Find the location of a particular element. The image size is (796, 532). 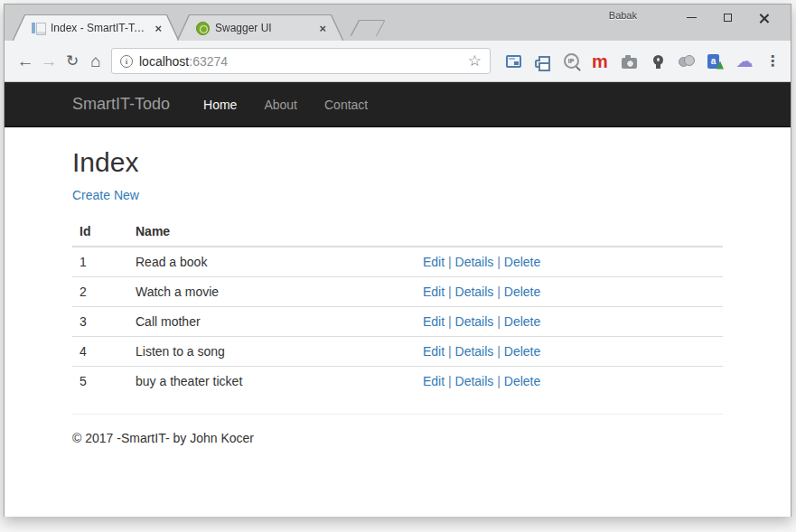

back-icon: ← is located at coordinates (25, 61).